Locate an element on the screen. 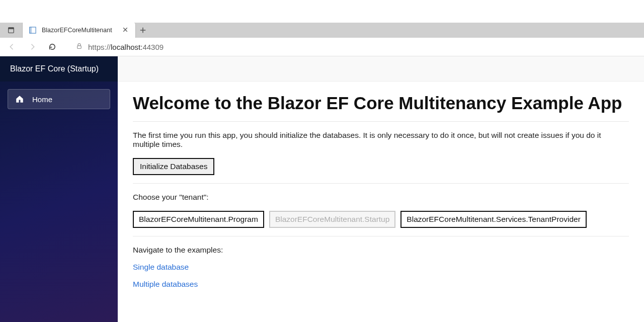 This screenshot has height=322, width=644. plus-icon is located at coordinates (143, 30).